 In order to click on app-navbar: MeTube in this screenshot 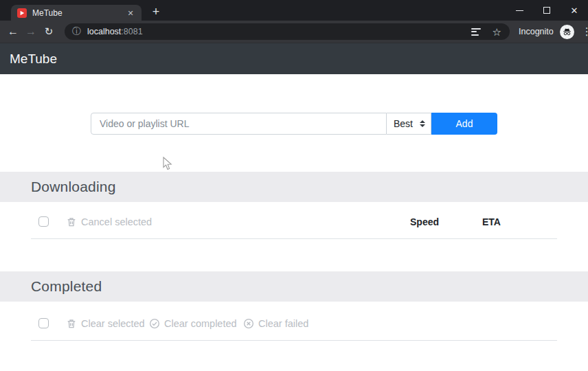, I will do `click(294, 59)`.